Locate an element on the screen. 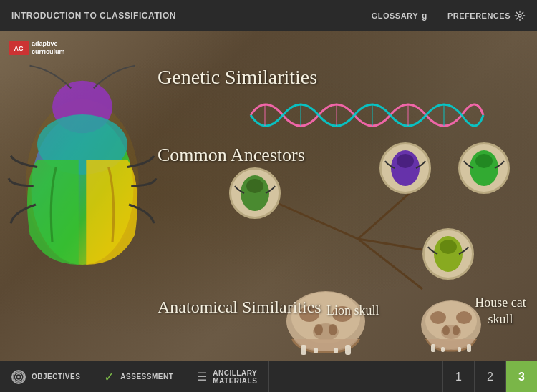 Image resolution: width=537 pixels, height=392 pixels. page-2-button: 2 is located at coordinates (490, 377).